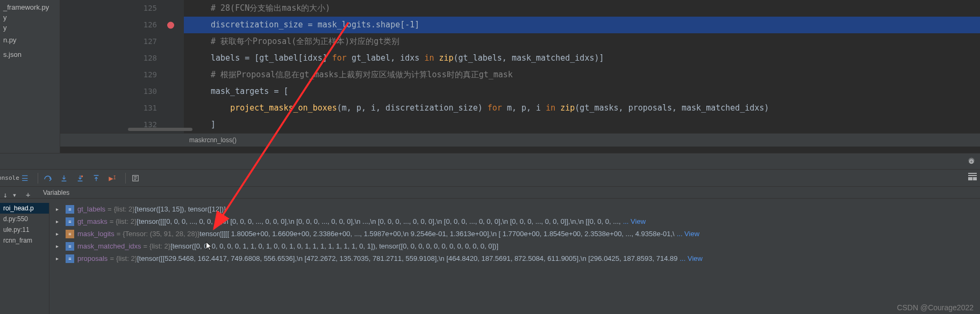 Image resolution: width=980 pixels, height=314 pixels. What do you see at coordinates (972, 177) in the screenshot?
I see `layout-toggle-icon` at bounding box center [972, 177].